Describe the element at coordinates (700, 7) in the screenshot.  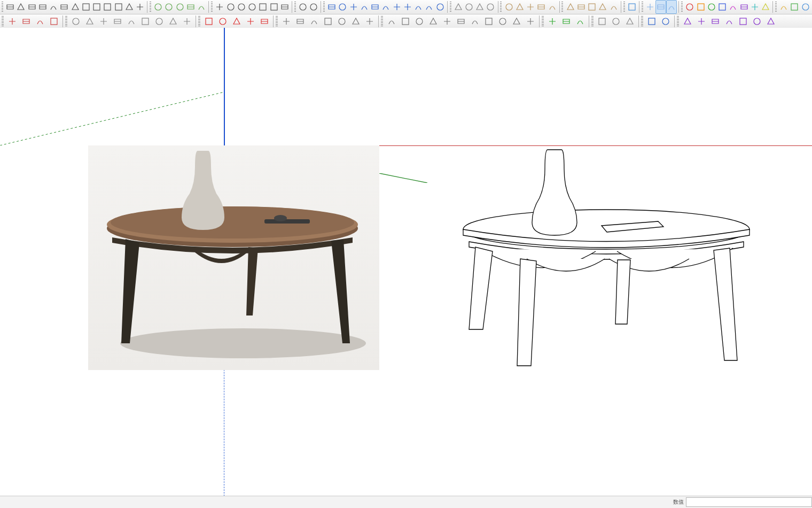
I see `color-orange-button` at that location.